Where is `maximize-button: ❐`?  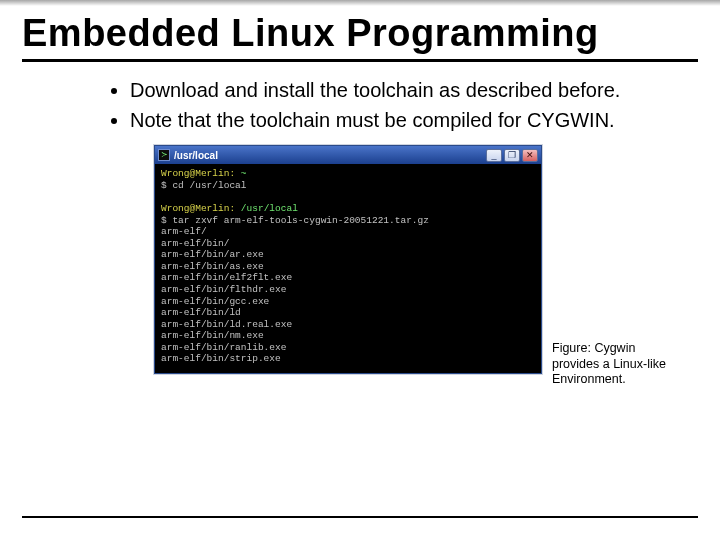 maximize-button: ❐ is located at coordinates (512, 156).